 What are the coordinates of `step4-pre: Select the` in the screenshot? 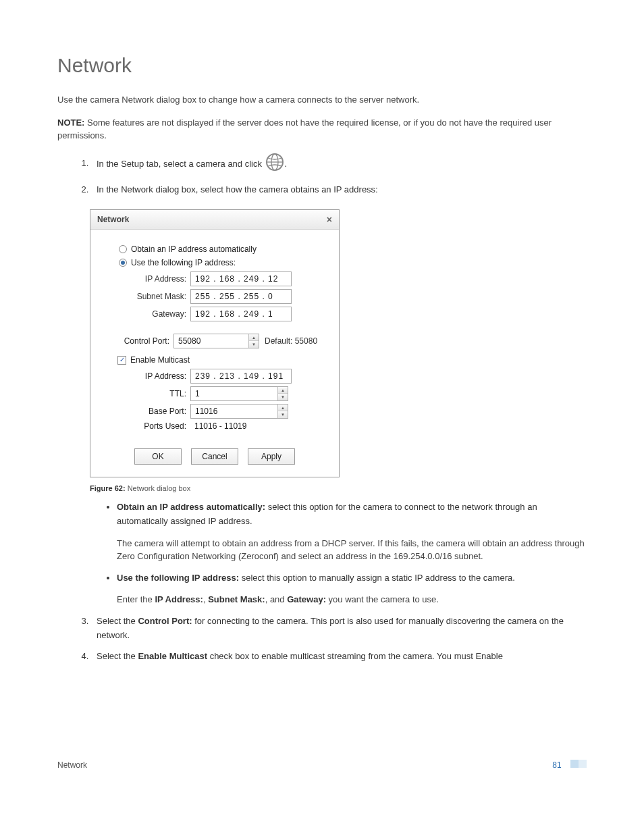 It's located at (117, 656).